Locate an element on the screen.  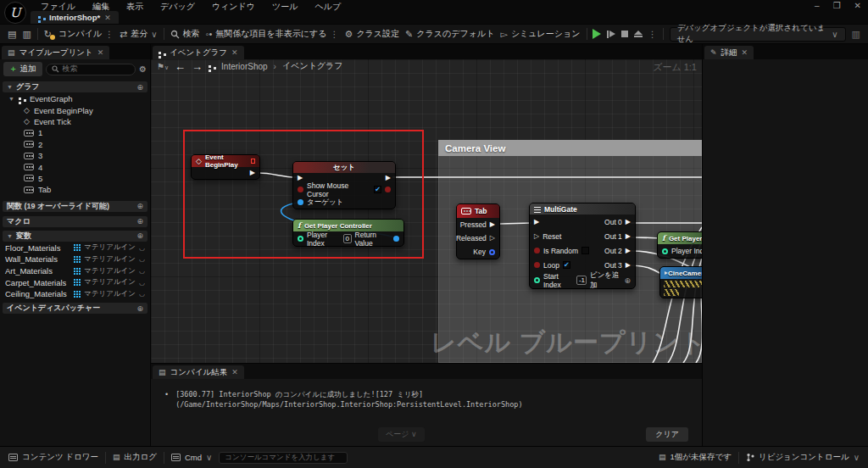
out3-pin: ▶ is located at coordinates (628, 265).